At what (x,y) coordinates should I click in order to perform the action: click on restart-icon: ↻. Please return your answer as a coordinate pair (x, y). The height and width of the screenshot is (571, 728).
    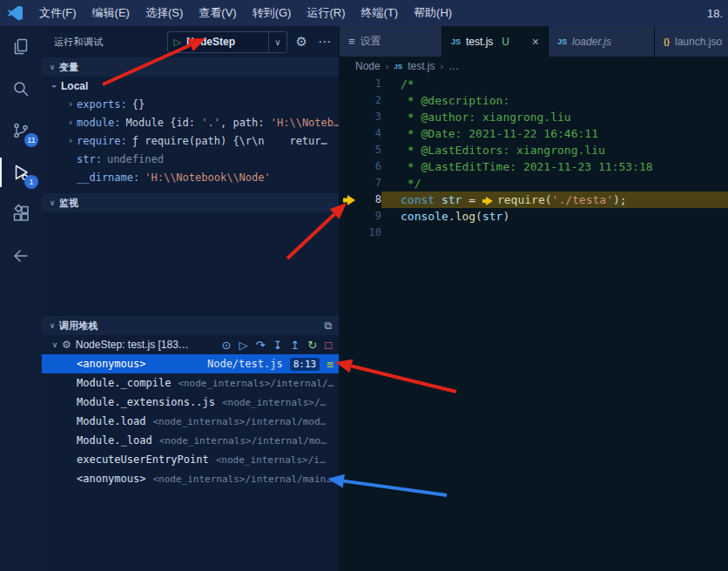
    Looking at the image, I should click on (312, 345).